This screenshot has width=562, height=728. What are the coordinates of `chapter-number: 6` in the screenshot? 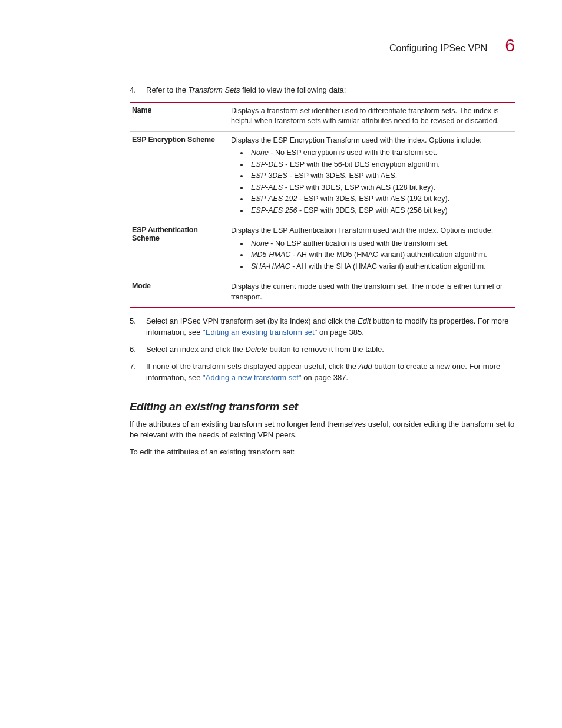 It's located at (510, 45).